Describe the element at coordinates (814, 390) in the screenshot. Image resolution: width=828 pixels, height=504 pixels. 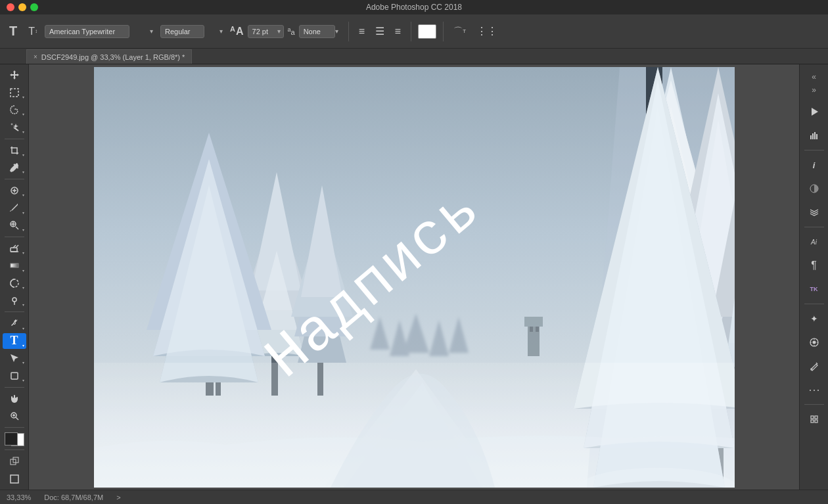
I see `more-options-button: ⋯` at that location.